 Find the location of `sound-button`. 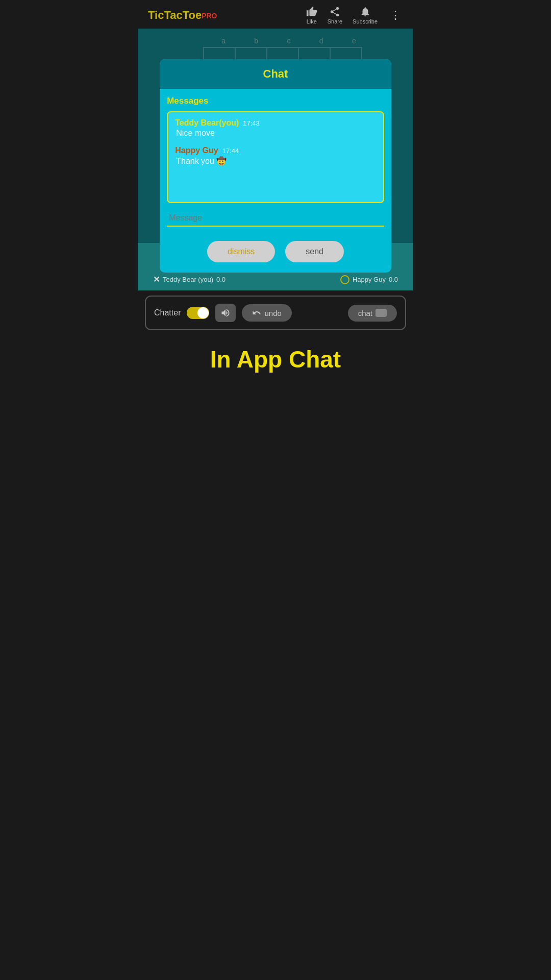

sound-button is located at coordinates (226, 313).